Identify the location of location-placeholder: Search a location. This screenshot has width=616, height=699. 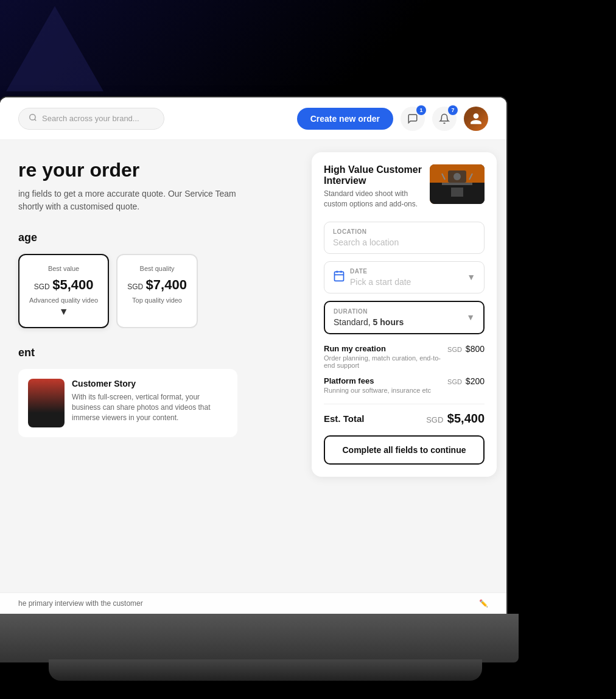
(404, 242).